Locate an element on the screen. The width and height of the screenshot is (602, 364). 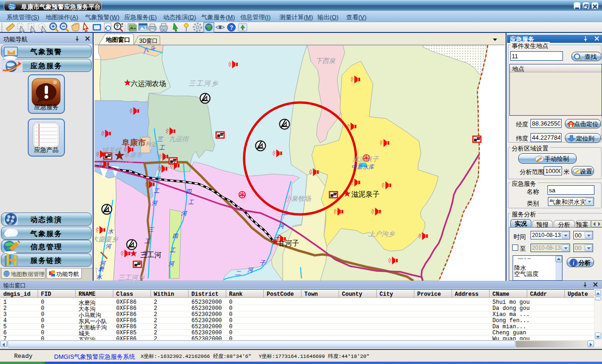
svg-text: 种场 is located at coordinates (151, 144).